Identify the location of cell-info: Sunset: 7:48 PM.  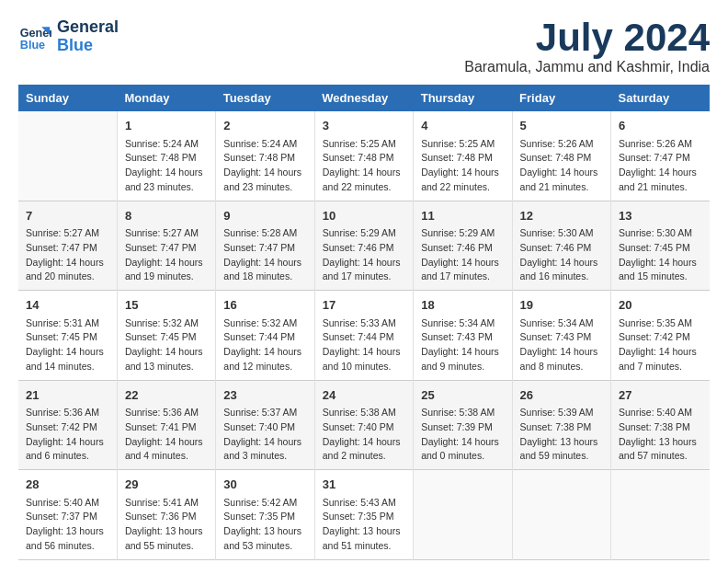
(166, 158).